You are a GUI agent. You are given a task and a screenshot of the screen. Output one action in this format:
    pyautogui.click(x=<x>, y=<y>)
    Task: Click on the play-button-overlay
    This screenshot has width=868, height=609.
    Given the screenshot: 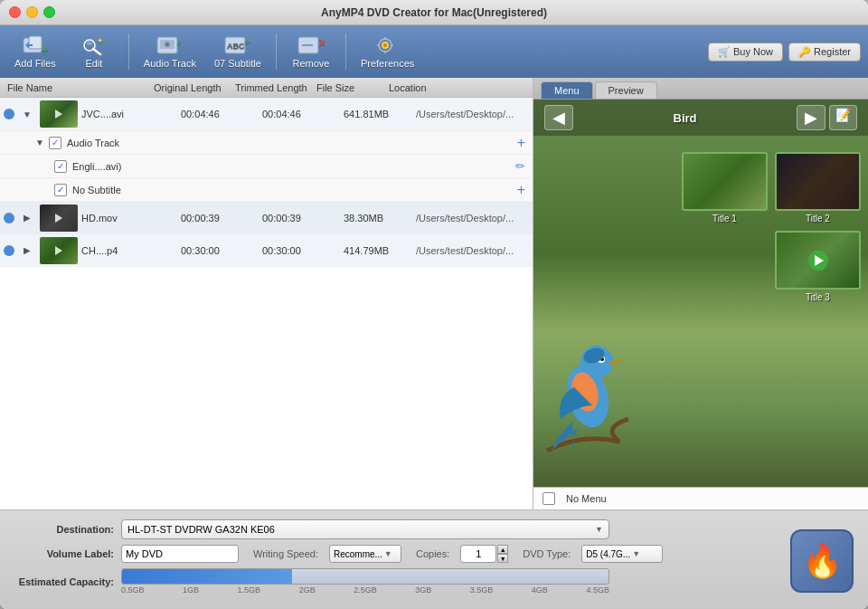 What is the action you would take?
    pyautogui.click(x=818, y=261)
    